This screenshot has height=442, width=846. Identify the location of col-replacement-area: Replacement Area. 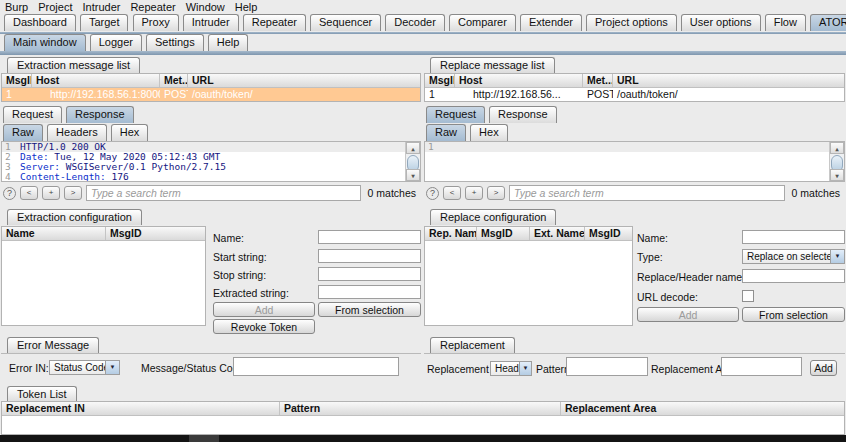
(702, 408).